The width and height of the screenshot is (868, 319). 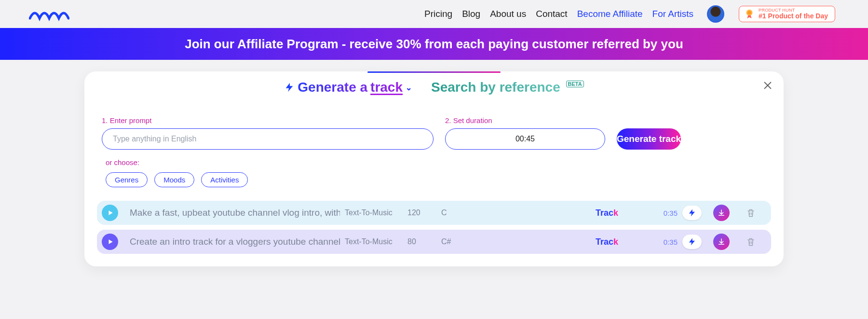 I want to click on or-choose-label: or choose:, so click(x=445, y=162).